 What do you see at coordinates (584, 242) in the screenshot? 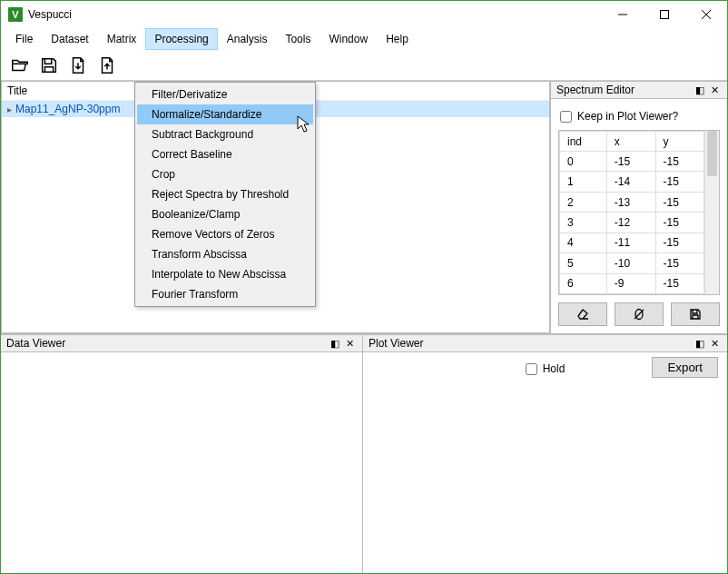
I see `table-cell: 4` at bounding box center [584, 242].